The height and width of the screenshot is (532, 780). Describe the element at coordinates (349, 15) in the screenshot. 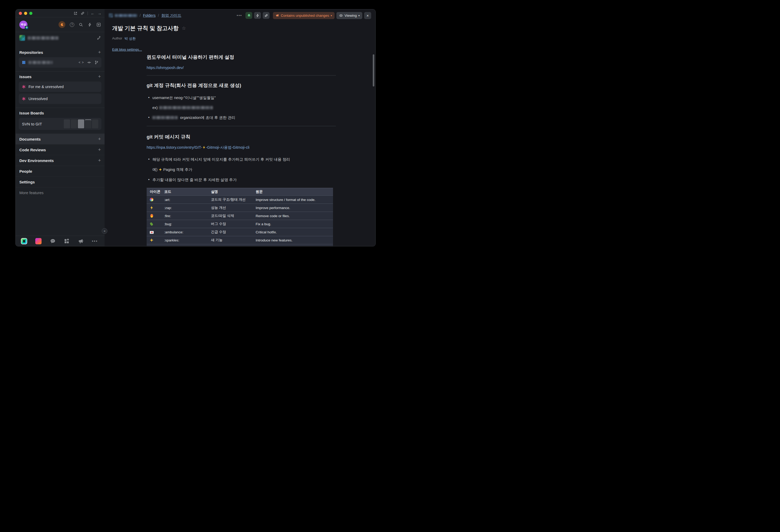

I see `viewing-mode-dropdown: Viewing ▾` at that location.